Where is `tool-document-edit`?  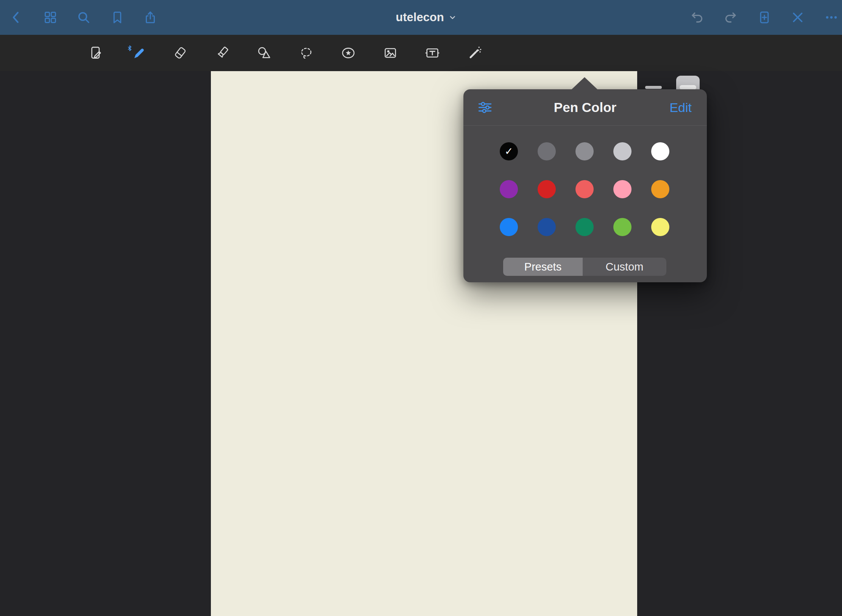 tool-document-edit is located at coordinates (96, 53).